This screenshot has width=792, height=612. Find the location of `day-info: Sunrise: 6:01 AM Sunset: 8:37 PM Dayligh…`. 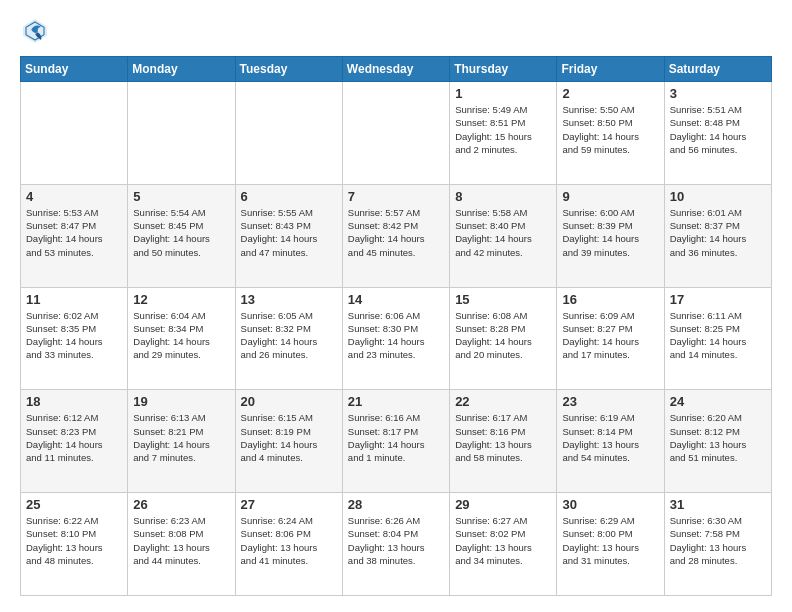

day-info: Sunrise: 6:01 AM Sunset: 8:37 PM Dayligh… is located at coordinates (718, 232).